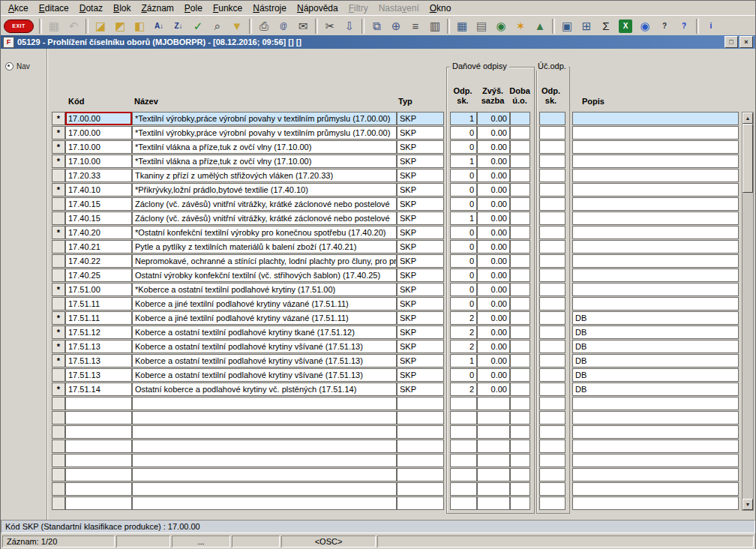 The width and height of the screenshot is (756, 549). Describe the element at coordinates (303, 26) in the screenshot. I see `mail-icon: ✉` at that location.